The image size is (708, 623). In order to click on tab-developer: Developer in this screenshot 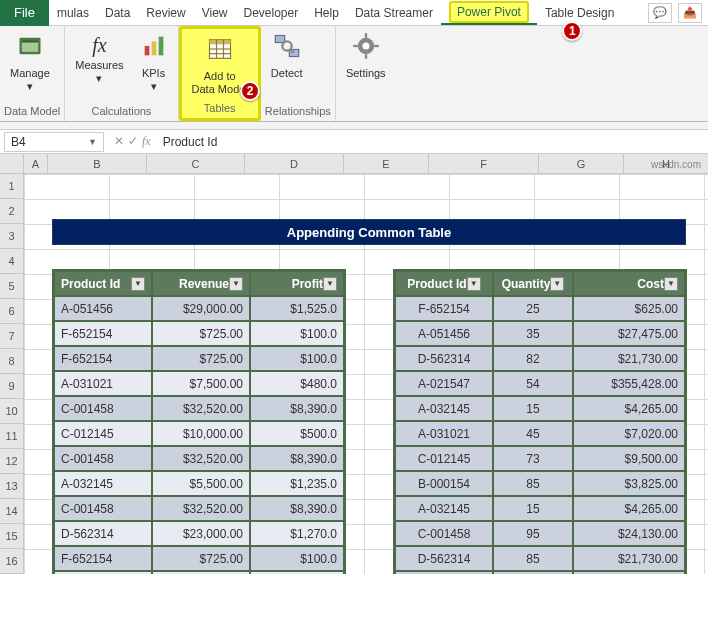, I will do `click(270, 13)`.